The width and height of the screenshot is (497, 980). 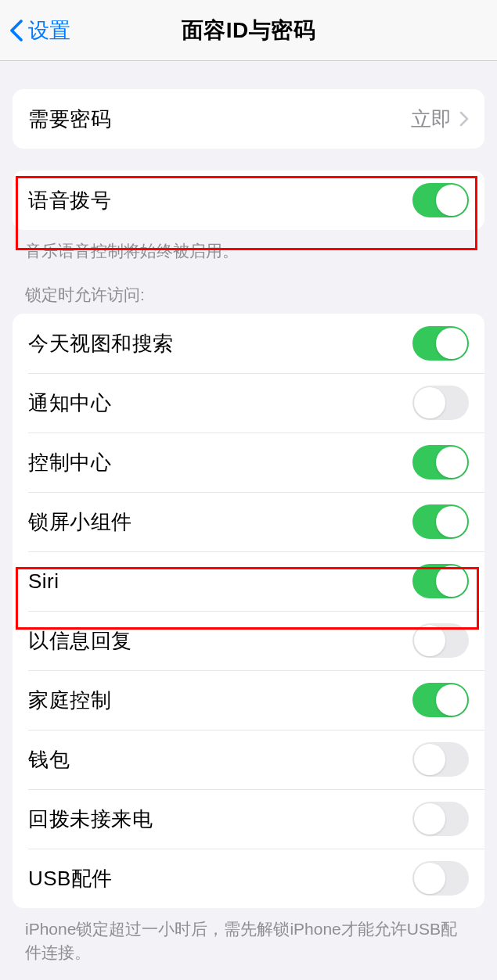 What do you see at coordinates (249, 246) in the screenshot?
I see `voice-dial-footer: 音乐语音控制将始终被启用。` at bounding box center [249, 246].